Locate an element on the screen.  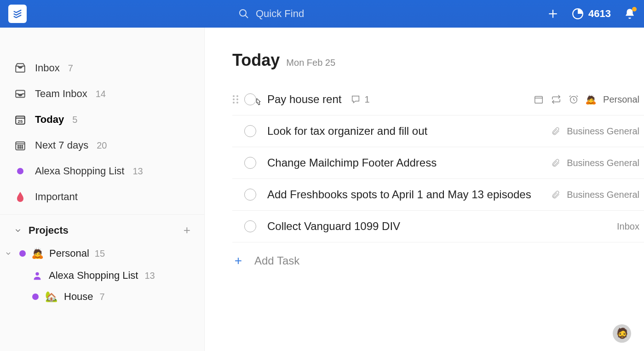
comment-count: 1 is located at coordinates (367, 99).